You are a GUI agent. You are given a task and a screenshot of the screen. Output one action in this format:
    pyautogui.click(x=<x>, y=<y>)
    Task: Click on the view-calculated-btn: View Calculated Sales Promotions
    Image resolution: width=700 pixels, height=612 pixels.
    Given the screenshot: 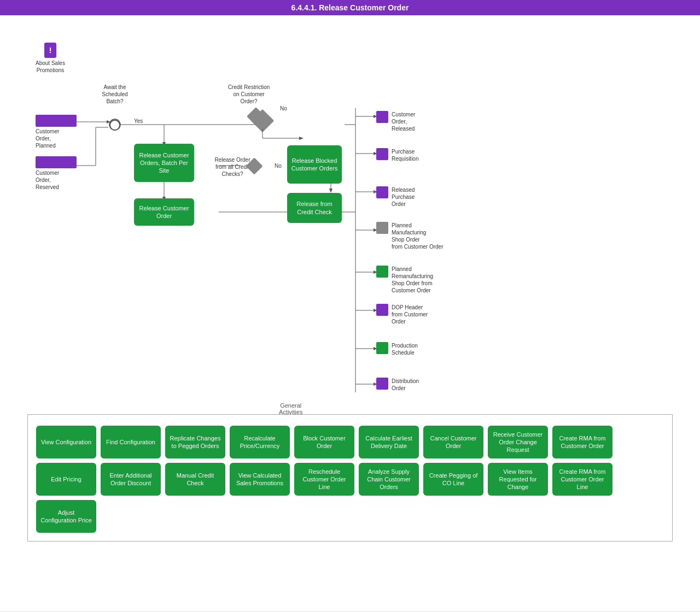 What is the action you would take?
    pyautogui.click(x=260, y=479)
    